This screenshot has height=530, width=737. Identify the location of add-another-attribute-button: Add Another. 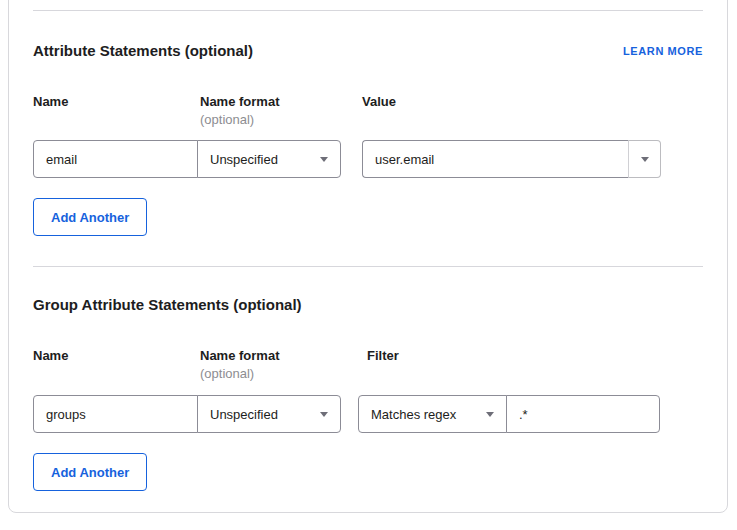
(90, 217).